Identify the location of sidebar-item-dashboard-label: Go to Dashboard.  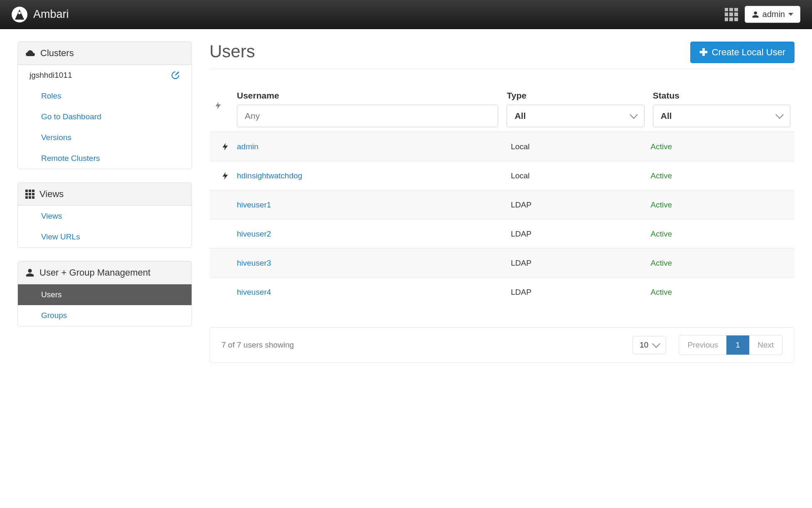
(71, 117).